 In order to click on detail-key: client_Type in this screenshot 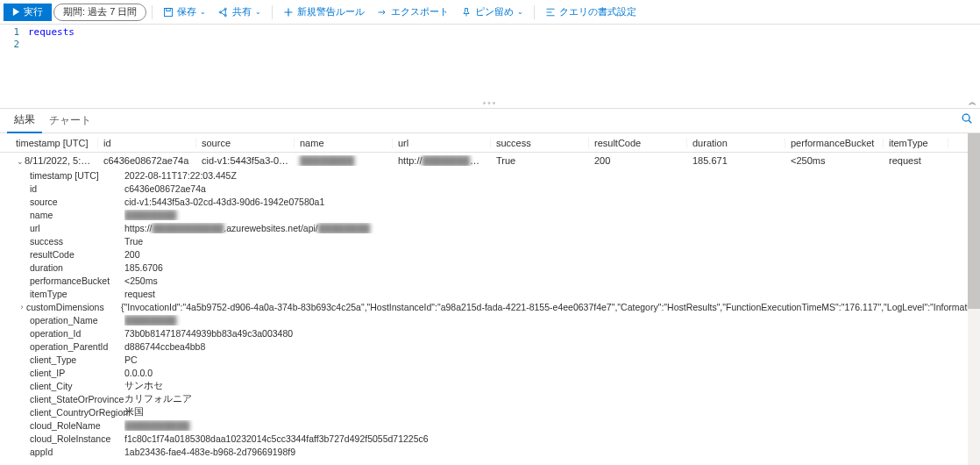, I will do `click(77, 360)`.